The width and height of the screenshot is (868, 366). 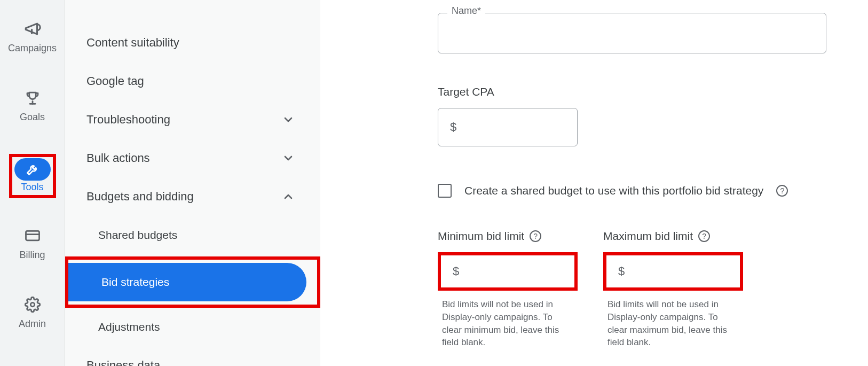 What do you see at coordinates (508, 236) in the screenshot?
I see `min-bid-label: Minimum bid limit ?` at bounding box center [508, 236].